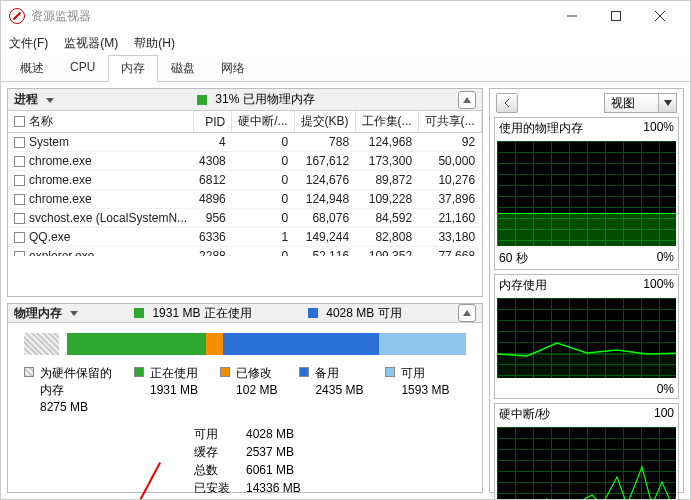  Describe the element at coordinates (166, 390) in the screenshot. I see `legend-item: 正在使用1931 MB` at that location.